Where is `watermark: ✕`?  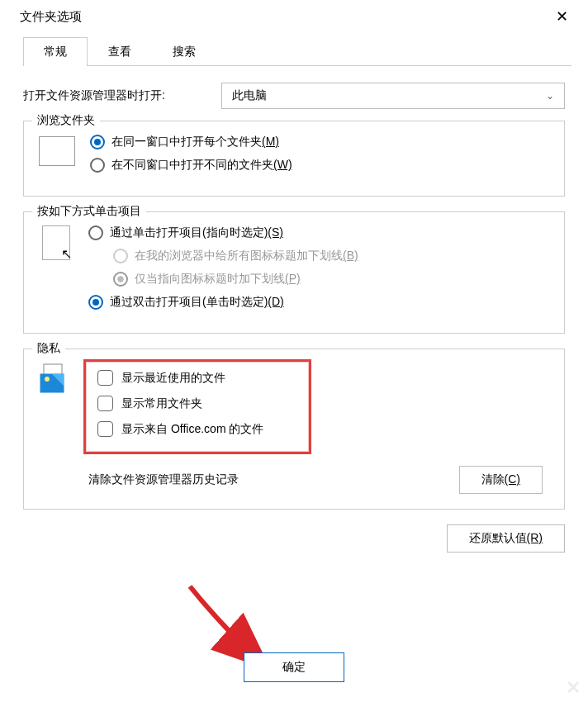 watermark: ✕ is located at coordinates (573, 688).